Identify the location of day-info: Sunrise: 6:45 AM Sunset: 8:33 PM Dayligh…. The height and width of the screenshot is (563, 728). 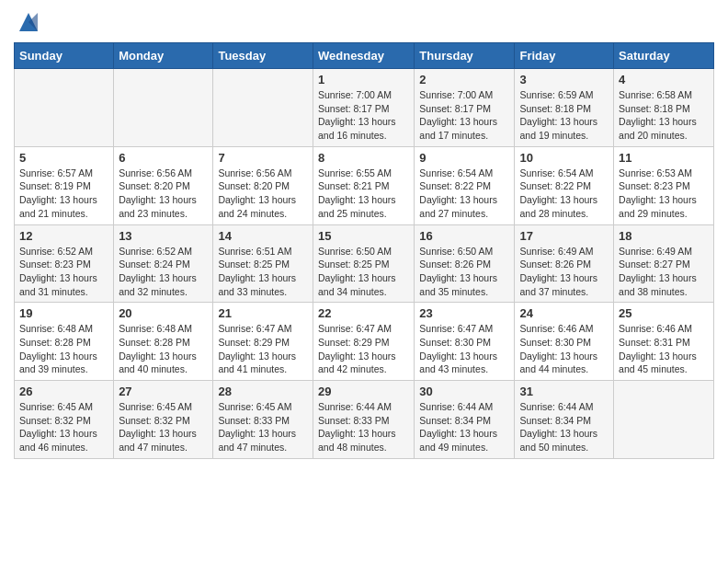
(263, 427).